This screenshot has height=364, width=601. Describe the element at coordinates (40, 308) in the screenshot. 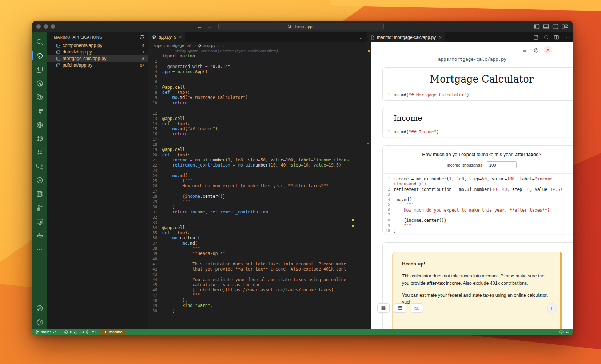

I see `accounts-icon` at that location.